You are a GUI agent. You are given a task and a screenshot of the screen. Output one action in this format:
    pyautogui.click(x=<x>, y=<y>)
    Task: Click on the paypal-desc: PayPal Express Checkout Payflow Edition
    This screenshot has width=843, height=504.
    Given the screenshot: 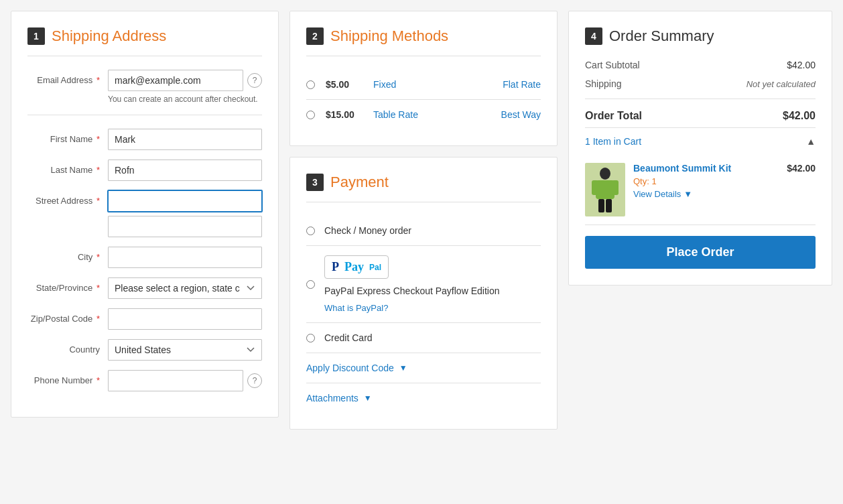 What is the action you would take?
    pyautogui.click(x=411, y=291)
    